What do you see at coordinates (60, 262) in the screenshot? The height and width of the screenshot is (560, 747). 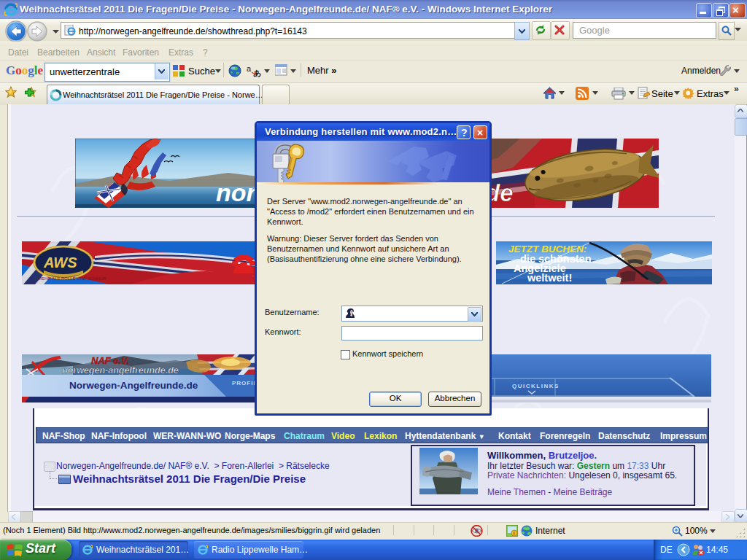 I see `svg-text: AWS` at bounding box center [60, 262].